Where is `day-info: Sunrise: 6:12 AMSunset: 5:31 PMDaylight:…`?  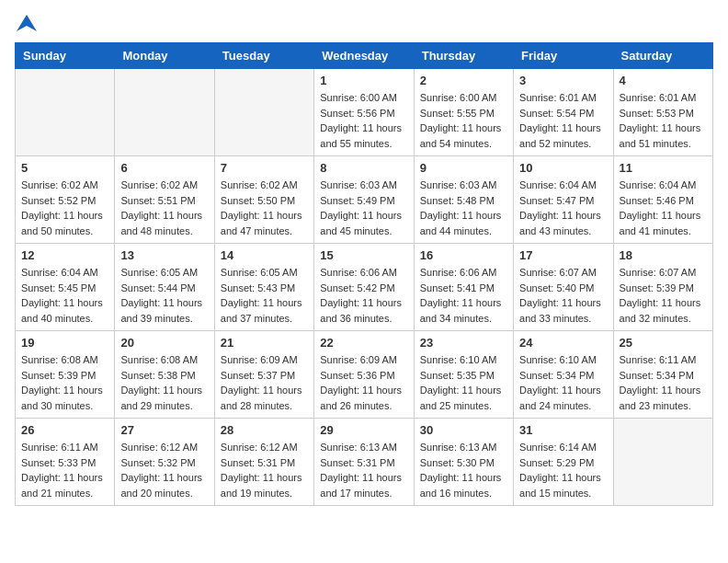
day-info: Sunrise: 6:12 AMSunset: 5:31 PMDaylight:… is located at coordinates (265, 470).